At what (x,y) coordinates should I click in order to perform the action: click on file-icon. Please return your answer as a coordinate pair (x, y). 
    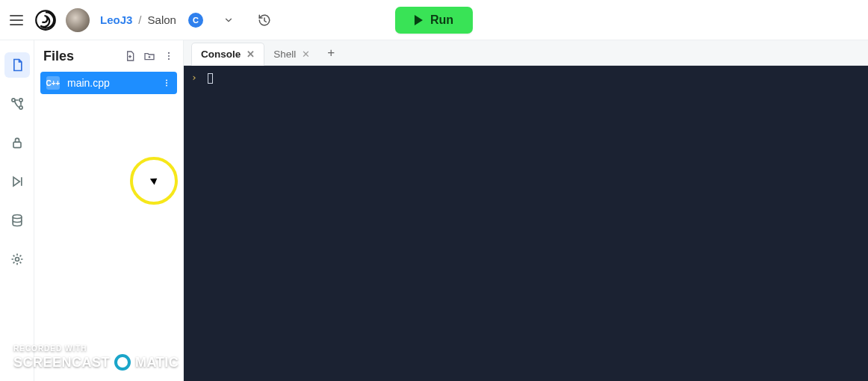
    Looking at the image, I should click on (17, 65).